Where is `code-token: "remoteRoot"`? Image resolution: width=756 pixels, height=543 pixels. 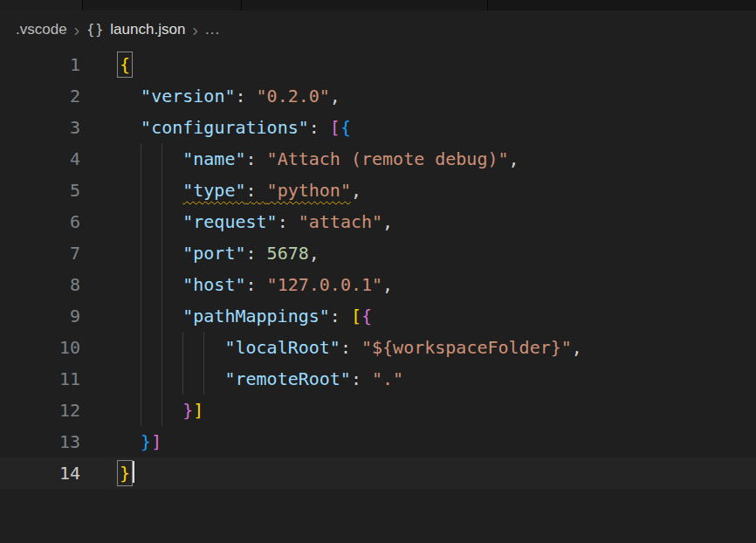 code-token: "remoteRoot" is located at coordinates (288, 379).